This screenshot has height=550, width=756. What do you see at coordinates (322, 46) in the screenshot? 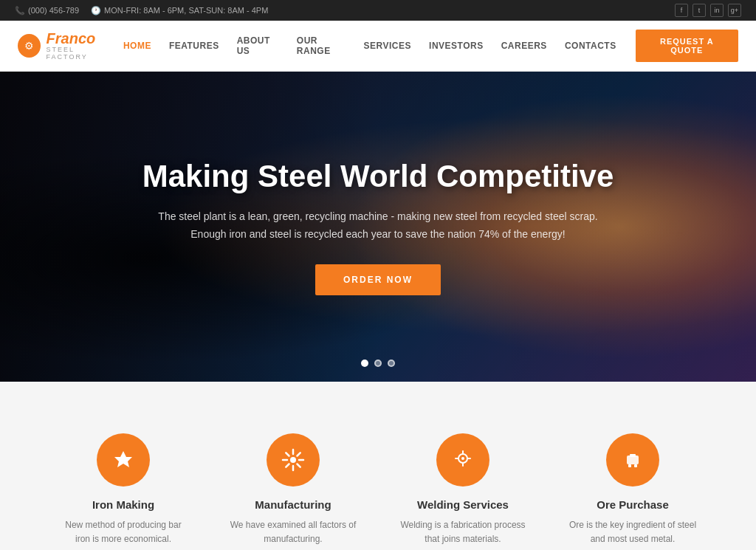
I see `nav-range: OUR RANGE` at bounding box center [322, 46].